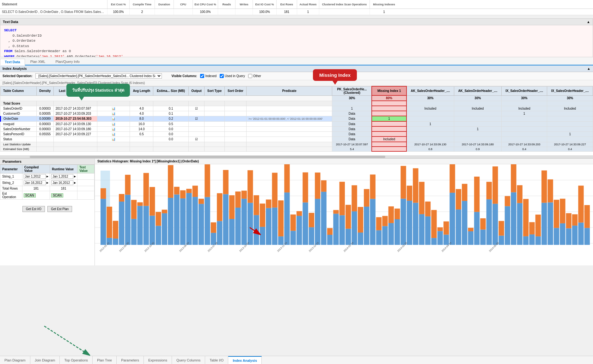 This screenshot has height=364, width=593. I want to click on table-row: CustomerID0.000052017-10-27 14:33:09.203…, so click(297, 113).